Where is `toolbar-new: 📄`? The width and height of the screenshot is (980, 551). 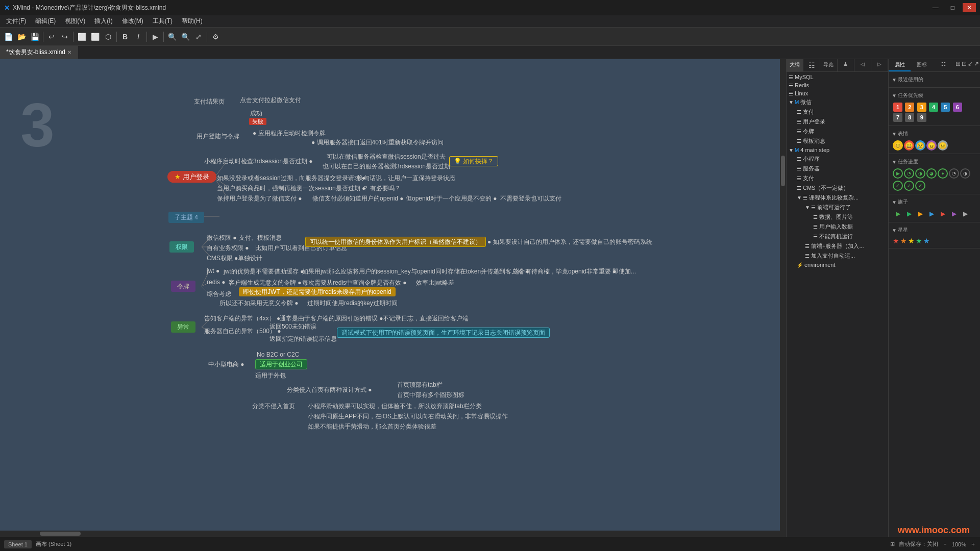 toolbar-new: 📄 is located at coordinates (8, 37).